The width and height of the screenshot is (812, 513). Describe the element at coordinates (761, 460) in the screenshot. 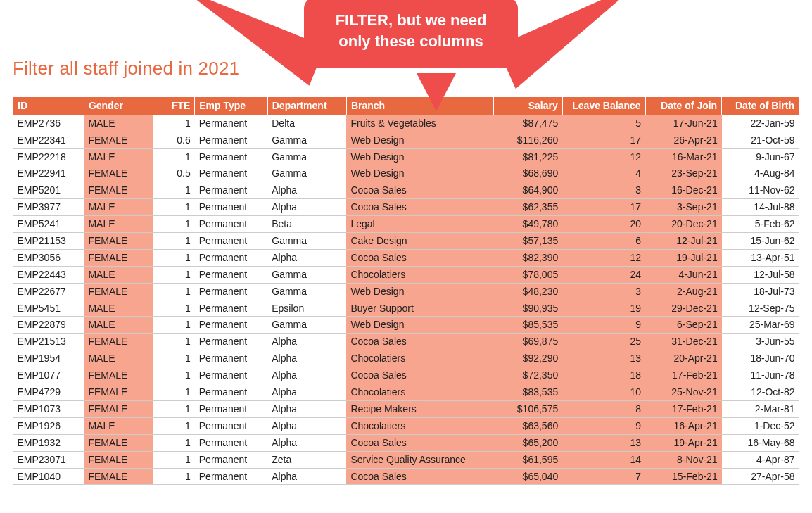

I see `cell-dob: 4-Apr-87` at that location.